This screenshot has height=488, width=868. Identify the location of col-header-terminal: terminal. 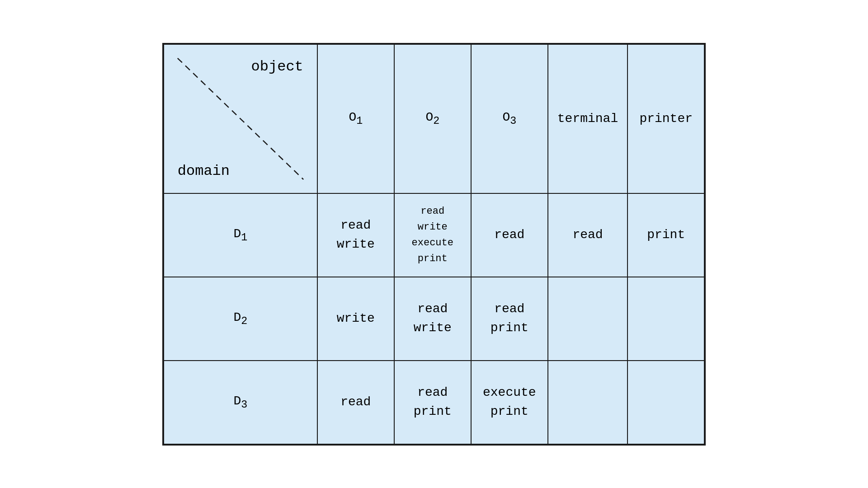
(588, 119).